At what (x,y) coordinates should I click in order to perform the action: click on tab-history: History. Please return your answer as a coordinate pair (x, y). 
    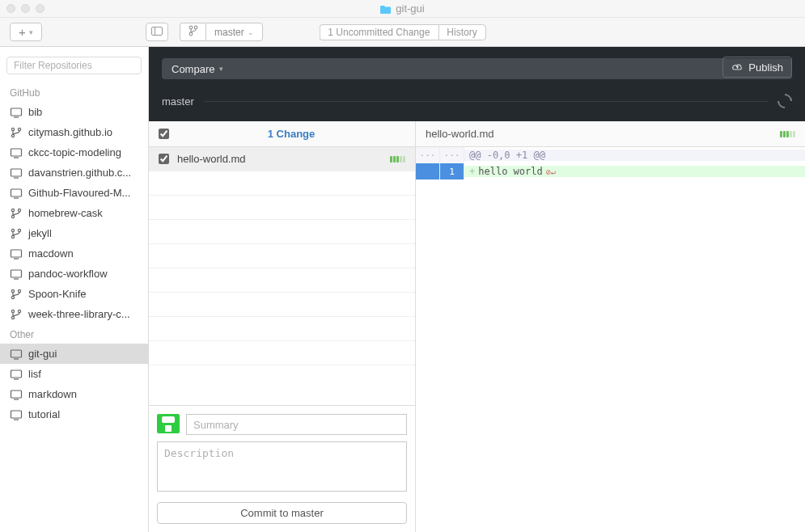
    Looking at the image, I should click on (461, 32).